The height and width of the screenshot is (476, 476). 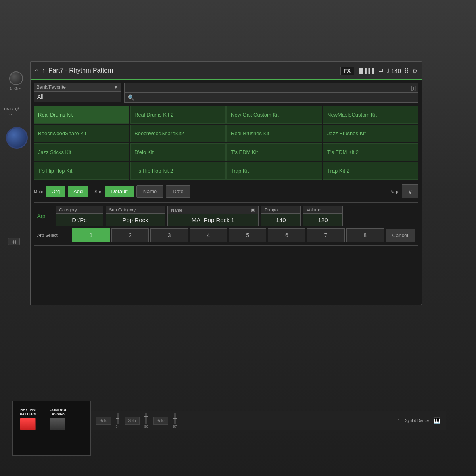 I want to click on solo-btn-3: Solo, so click(x=132, y=420).